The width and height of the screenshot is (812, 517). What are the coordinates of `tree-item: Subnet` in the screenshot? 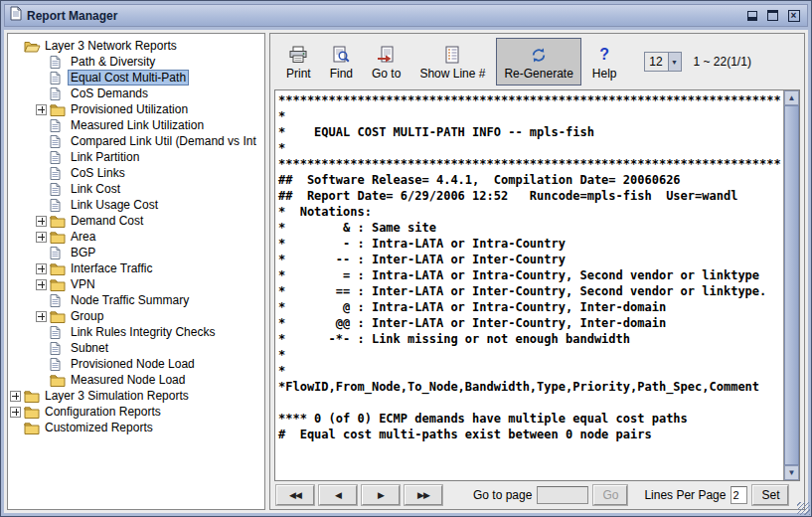 It's located at (136, 348).